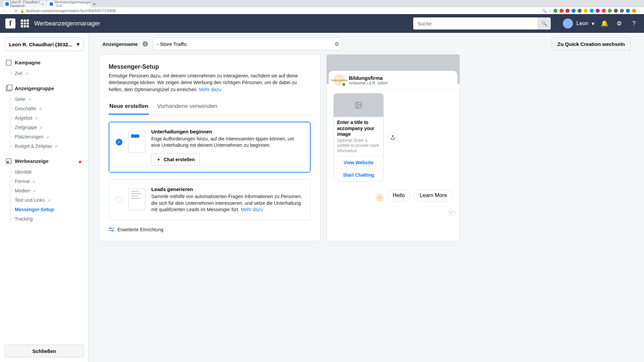 The height and width of the screenshot is (362, 644). I want to click on lock-icon: 🔒, so click(22, 11).